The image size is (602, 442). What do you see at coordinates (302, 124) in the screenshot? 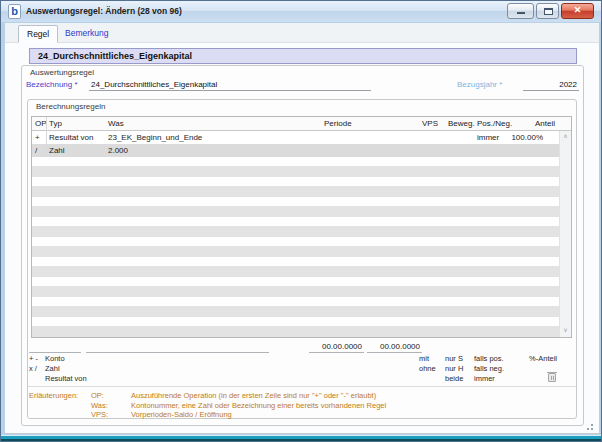
I see `table-header-row: OP Typ Was Periode VPS Beweg. Pos./Neg. …` at bounding box center [302, 124].